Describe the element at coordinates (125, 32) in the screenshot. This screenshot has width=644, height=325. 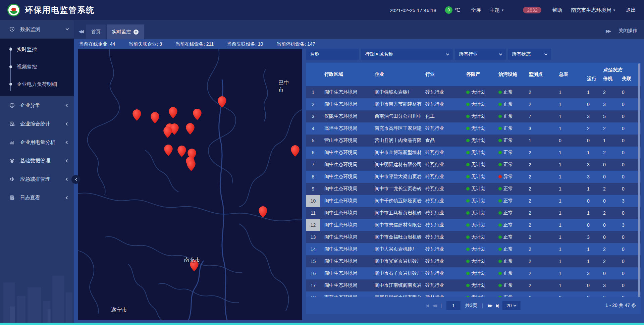
I see `tab: 实时监控 ✕` at that location.